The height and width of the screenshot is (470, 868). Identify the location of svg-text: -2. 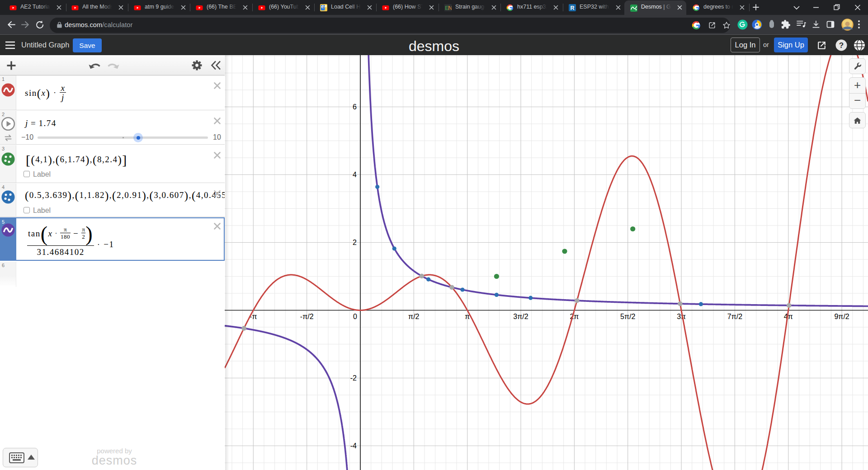
(354, 378).